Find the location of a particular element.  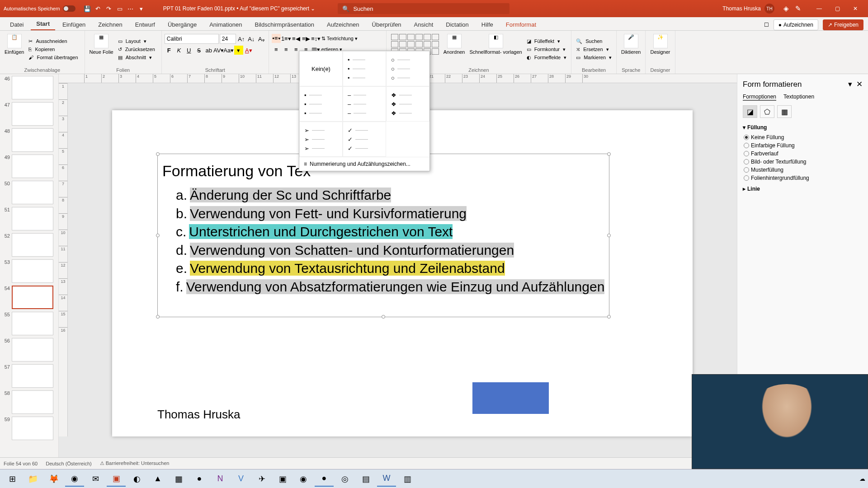

bullets-more: ≡ Nummerierung und Aufzählungszeichen... is located at coordinates (364, 164).